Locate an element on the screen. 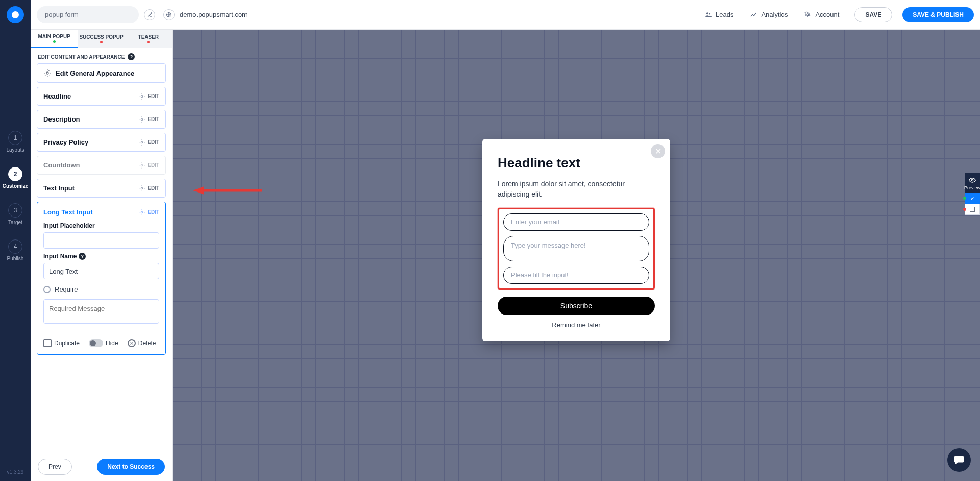 The image size is (980, 481). preview-toggle: Preview is located at coordinates (972, 183).